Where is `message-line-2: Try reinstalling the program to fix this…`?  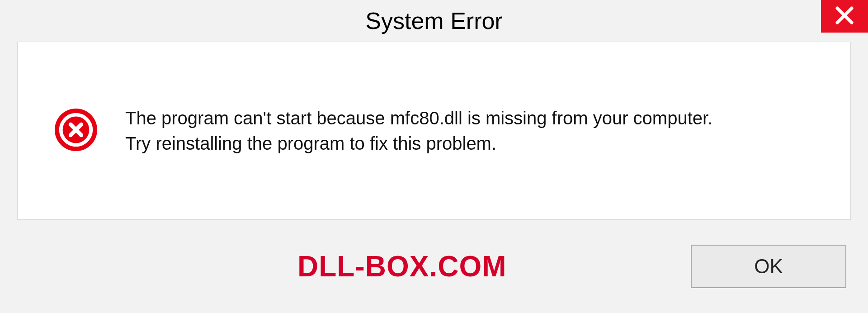
message-line-2: Try reinstalling the program to fix this… is located at coordinates (419, 143).